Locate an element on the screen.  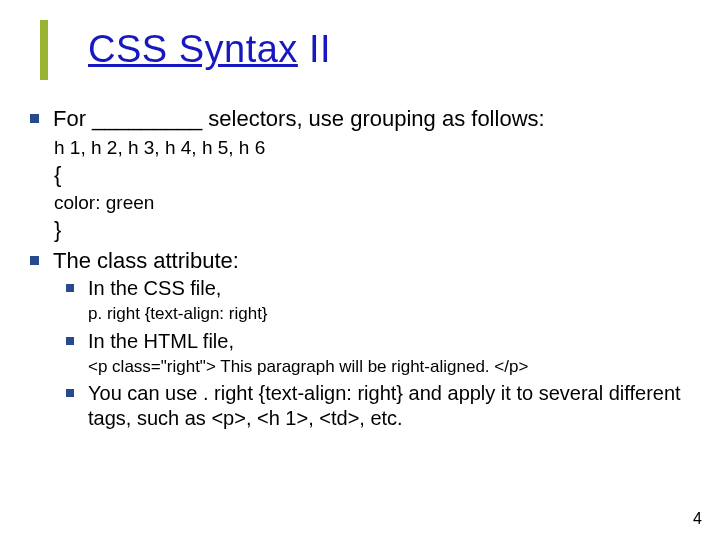
sub-bullet-1-text: In the CSS file, is located at coordinates (154, 288).